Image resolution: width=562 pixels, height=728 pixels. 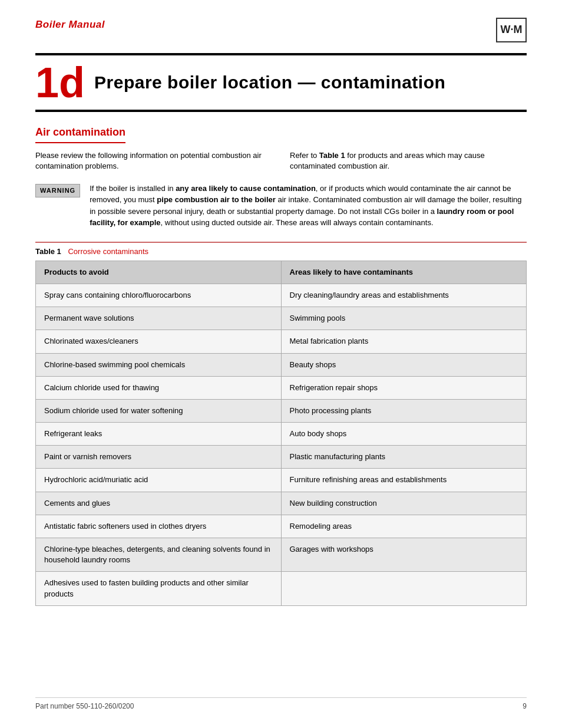 What do you see at coordinates (404, 526) in the screenshot?
I see `areas-cell: Remodeling areas` at bounding box center [404, 526].